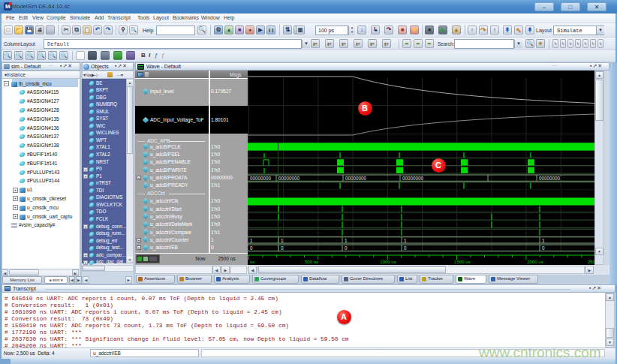 The height and width of the screenshot is (364, 617). I want to click on svg-text: 2000 us, so click(534, 262).